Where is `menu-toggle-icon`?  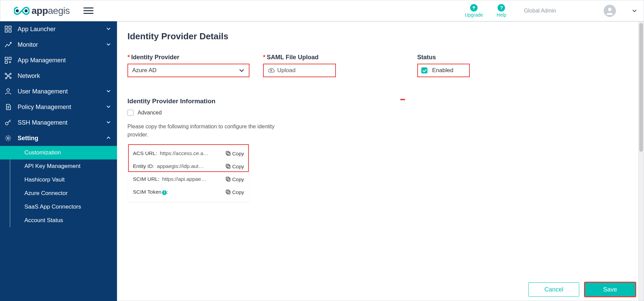 menu-toggle-icon is located at coordinates (88, 11).